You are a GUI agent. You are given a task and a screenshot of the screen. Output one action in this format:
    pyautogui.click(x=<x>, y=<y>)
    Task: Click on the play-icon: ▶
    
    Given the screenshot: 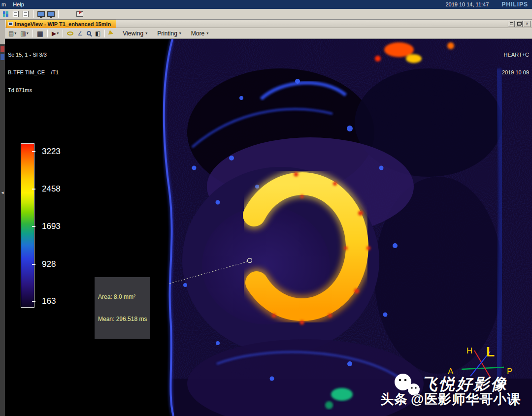 What is the action you would take?
    pyautogui.click(x=54, y=33)
    